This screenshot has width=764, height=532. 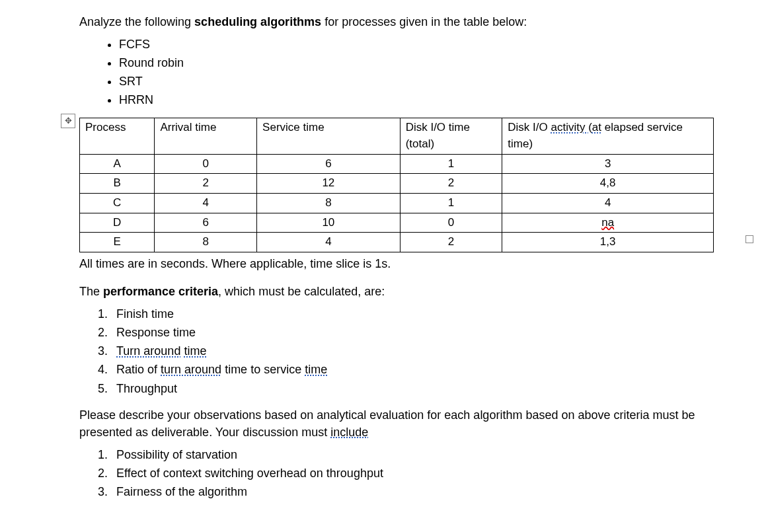 I want to click on perf-suffix: , which must be calculated, are:, so click(x=301, y=291).